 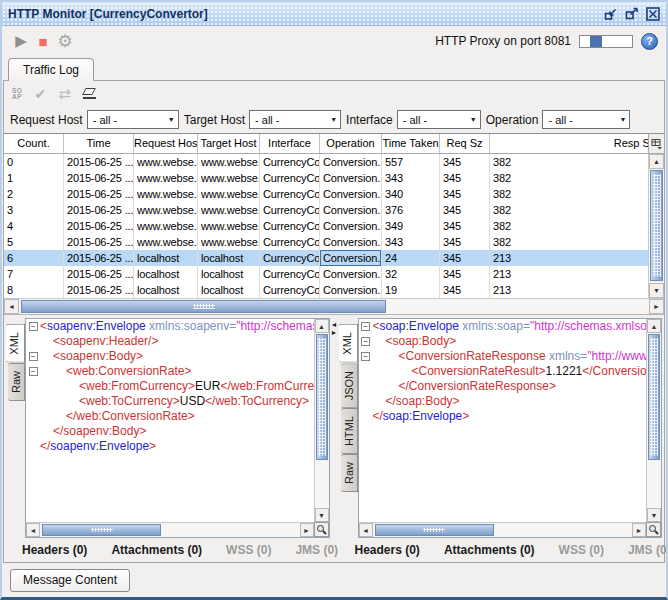 I want to click on request-host-select: - all - ▼, so click(x=133, y=120).